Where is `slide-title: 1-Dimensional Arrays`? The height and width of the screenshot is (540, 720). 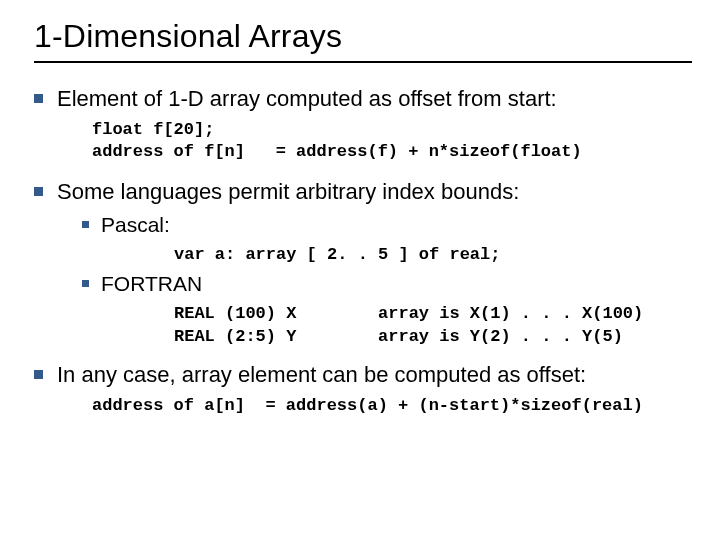 slide-title: 1-Dimensional Arrays is located at coordinates (363, 36).